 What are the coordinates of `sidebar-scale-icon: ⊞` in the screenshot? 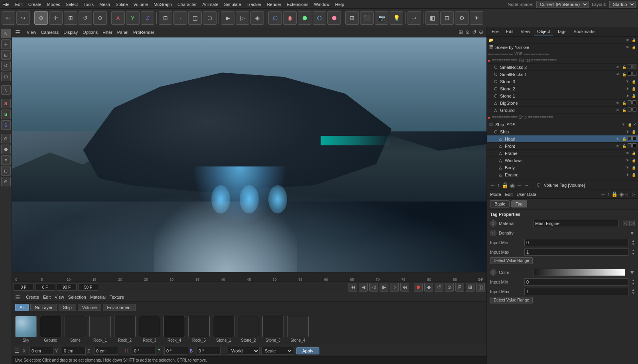 It's located at (6, 55).